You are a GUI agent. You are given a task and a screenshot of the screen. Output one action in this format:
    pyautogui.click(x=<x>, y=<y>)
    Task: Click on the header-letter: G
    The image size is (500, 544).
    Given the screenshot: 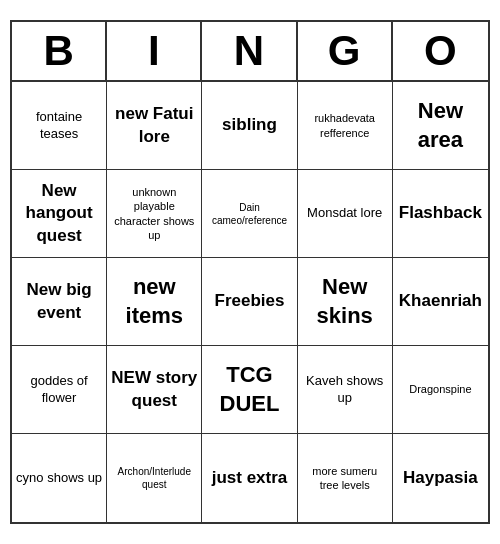 What is the action you would take?
    pyautogui.click(x=346, y=51)
    